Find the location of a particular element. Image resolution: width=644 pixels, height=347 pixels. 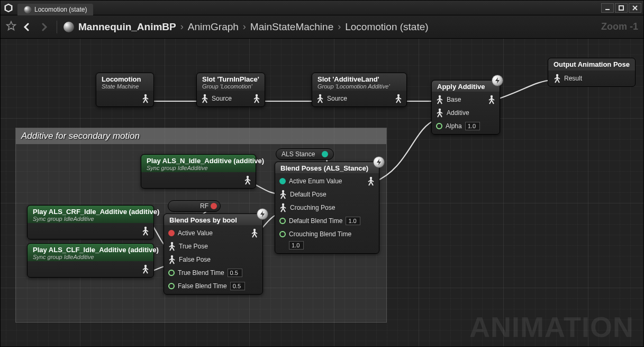

default-blend-value: 1.0 is located at coordinates (353, 221).